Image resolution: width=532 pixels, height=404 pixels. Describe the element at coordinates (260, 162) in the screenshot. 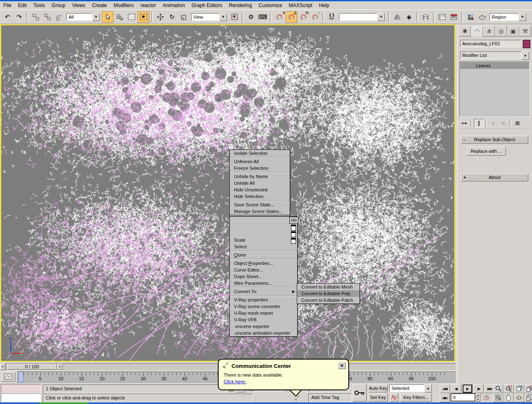

I see `menu-item-unfreeze-all: Unfreeze All` at that location.